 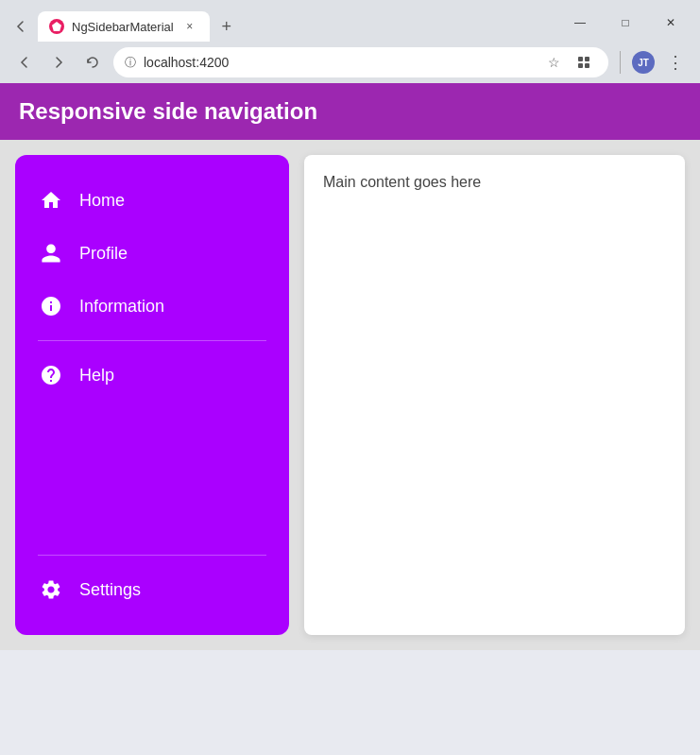 What do you see at coordinates (569, 62) in the screenshot?
I see `address-actions: ☆` at bounding box center [569, 62].